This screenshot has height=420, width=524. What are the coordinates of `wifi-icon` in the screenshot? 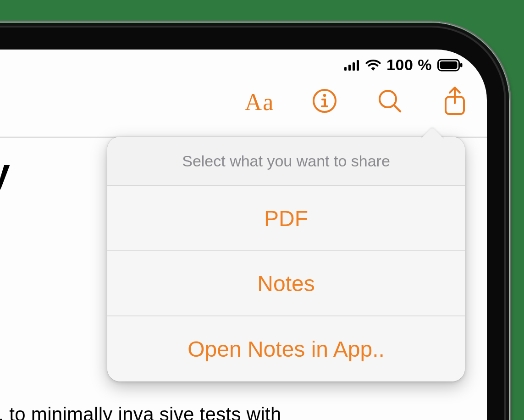 It's located at (373, 65).